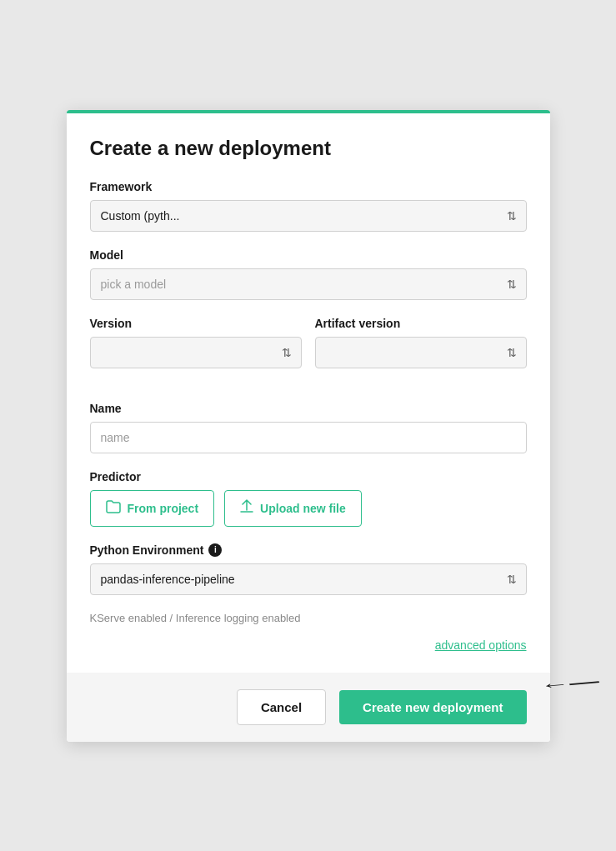 Image resolution: width=616 pixels, height=851 pixels. Describe the element at coordinates (308, 255) in the screenshot. I see `model-label: Model` at that location.